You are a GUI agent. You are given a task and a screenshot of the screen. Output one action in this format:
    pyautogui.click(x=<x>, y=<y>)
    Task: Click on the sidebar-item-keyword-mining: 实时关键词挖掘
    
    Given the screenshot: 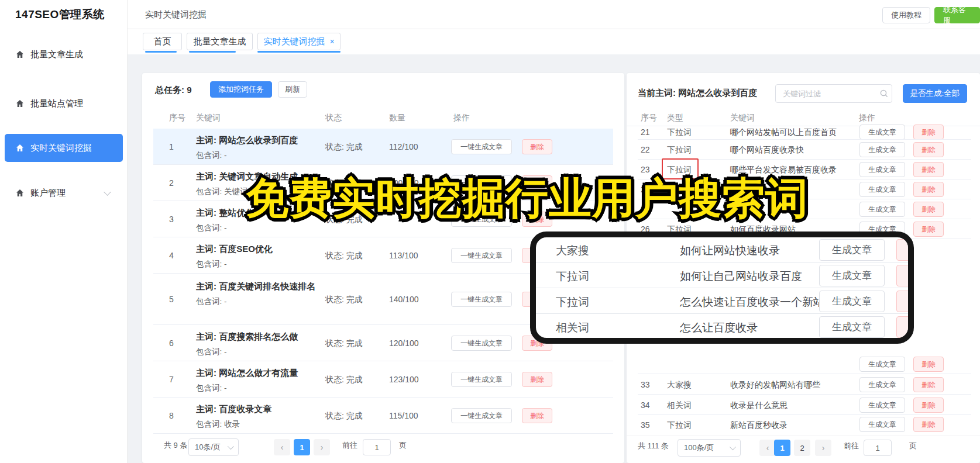 What is the action you would take?
    pyautogui.click(x=64, y=148)
    